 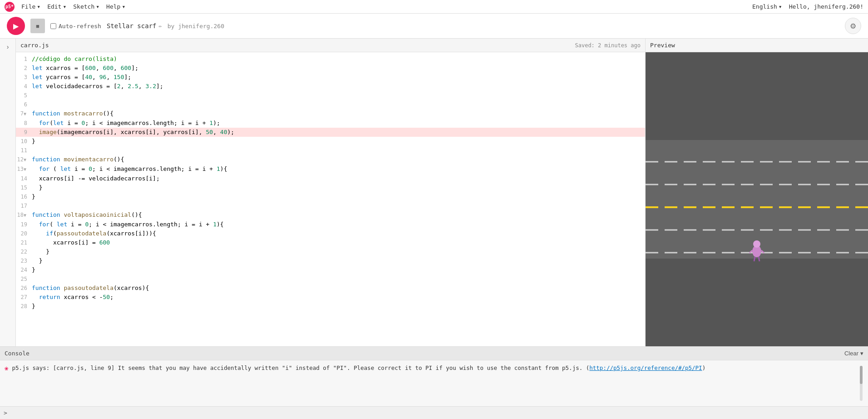 I want to click on line-number: 2, so click(x=24, y=68).